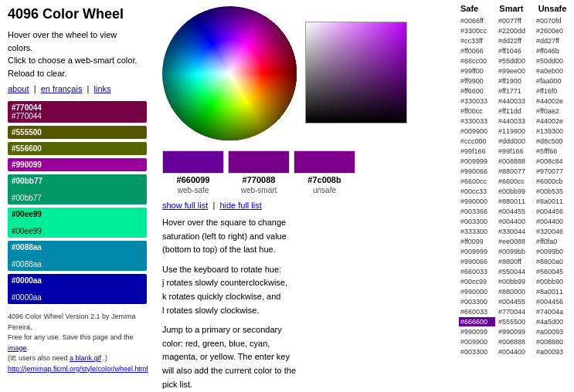 Image resolution: width=574 pixels, height=392 pixels. I want to click on color-cell: #ee0088, so click(515, 242).